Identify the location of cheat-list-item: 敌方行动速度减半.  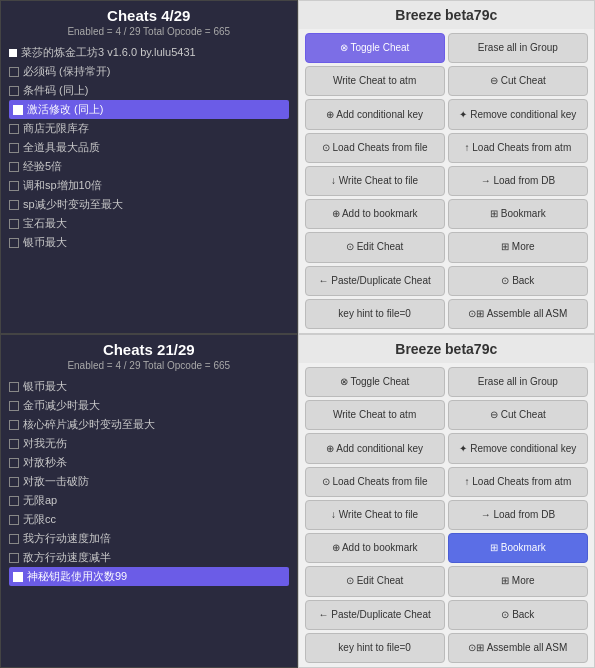
(149, 558).